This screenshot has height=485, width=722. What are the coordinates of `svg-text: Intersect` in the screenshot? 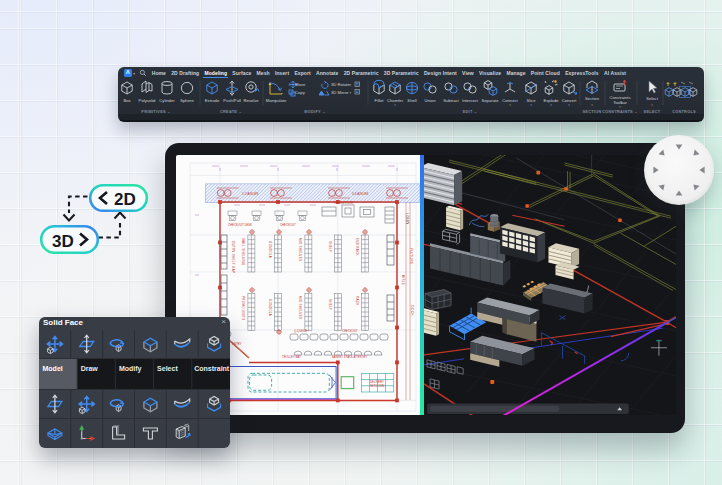 It's located at (470, 100).